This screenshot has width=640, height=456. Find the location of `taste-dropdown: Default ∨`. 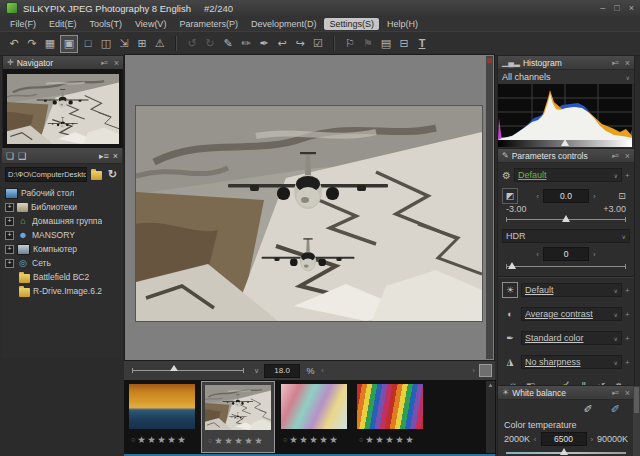

taste-dropdown: Default ∨ is located at coordinates (568, 175).